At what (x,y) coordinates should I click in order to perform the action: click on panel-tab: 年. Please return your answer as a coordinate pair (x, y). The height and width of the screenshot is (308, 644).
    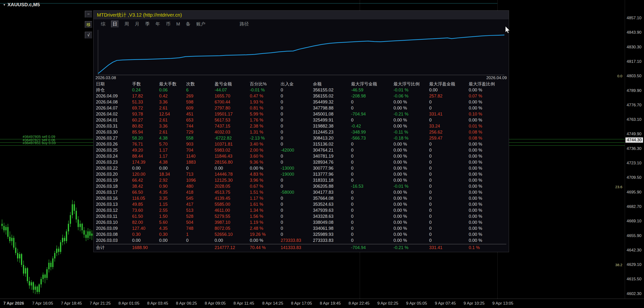
    Looking at the image, I should click on (158, 24).